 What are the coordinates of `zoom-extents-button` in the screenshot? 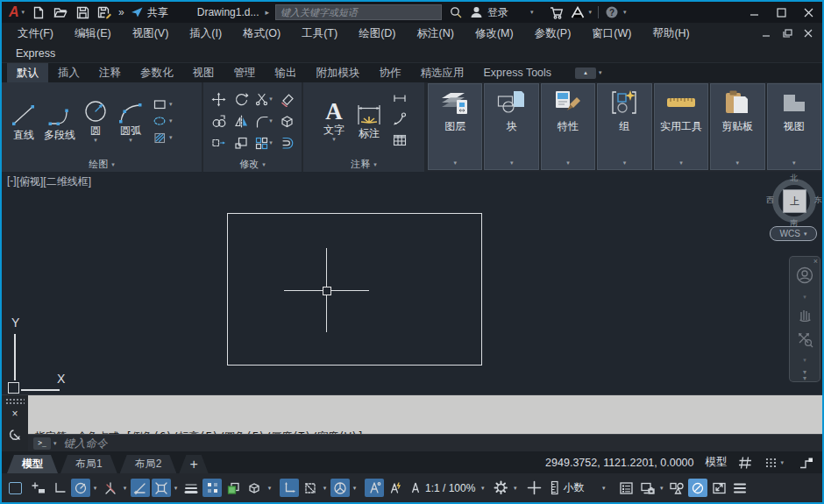 It's located at (805, 341).